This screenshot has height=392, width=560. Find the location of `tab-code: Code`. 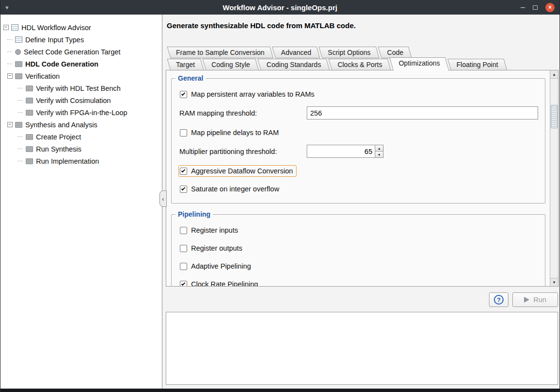

tab-code: Code is located at coordinates (395, 52).